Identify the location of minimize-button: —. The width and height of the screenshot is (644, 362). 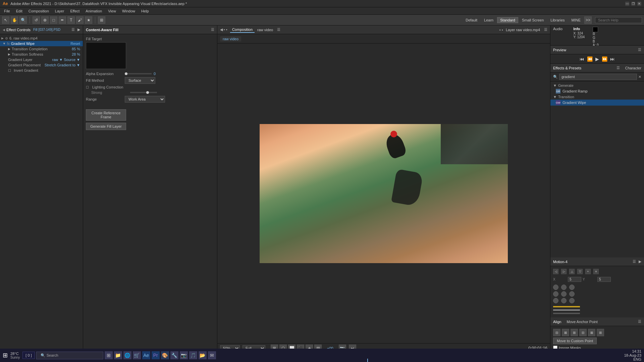
(627, 4).